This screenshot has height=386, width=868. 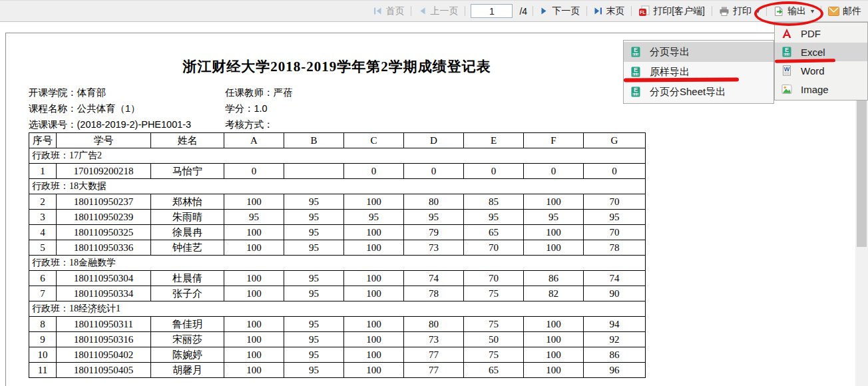 What do you see at coordinates (494, 202) in the screenshot?
I see `cell-score: 85` at bounding box center [494, 202].